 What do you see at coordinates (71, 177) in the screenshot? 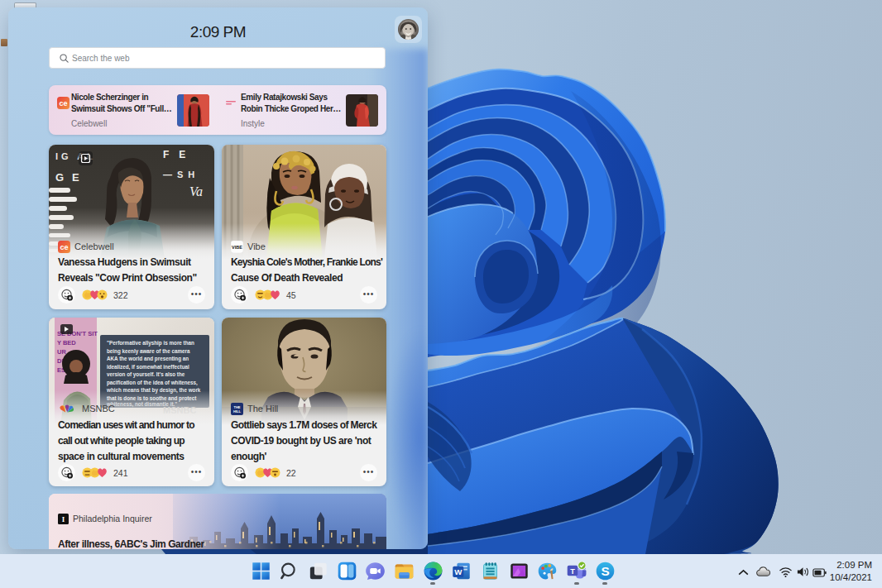
I see `svg-text: GE` at bounding box center [71, 177].